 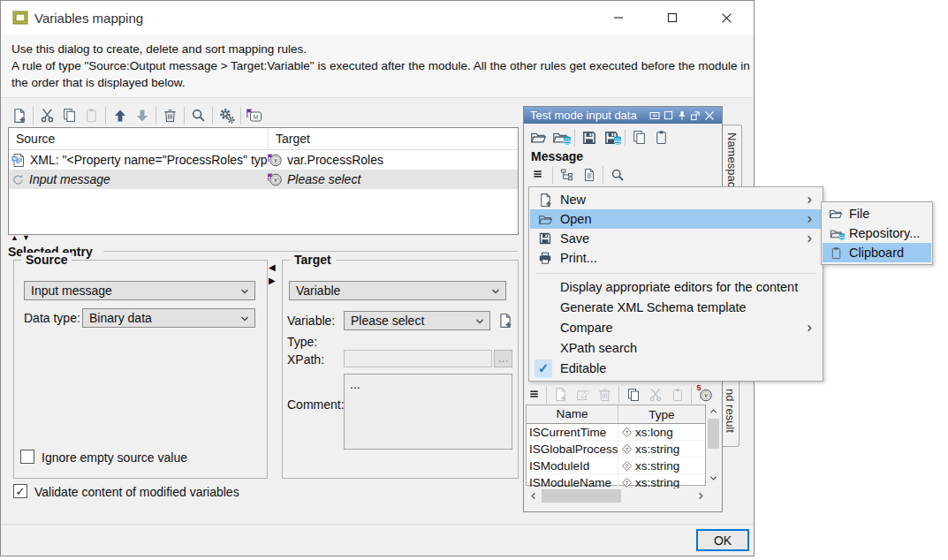 I want to click on target-group-label: Target, so click(x=313, y=260).